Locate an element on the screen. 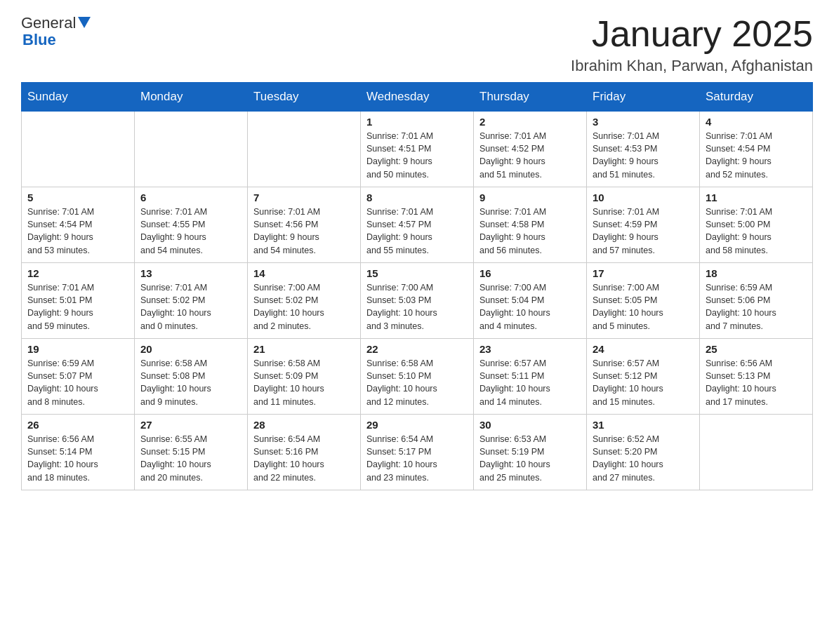 This screenshot has height=644, width=834. day-number: 3 is located at coordinates (643, 122).